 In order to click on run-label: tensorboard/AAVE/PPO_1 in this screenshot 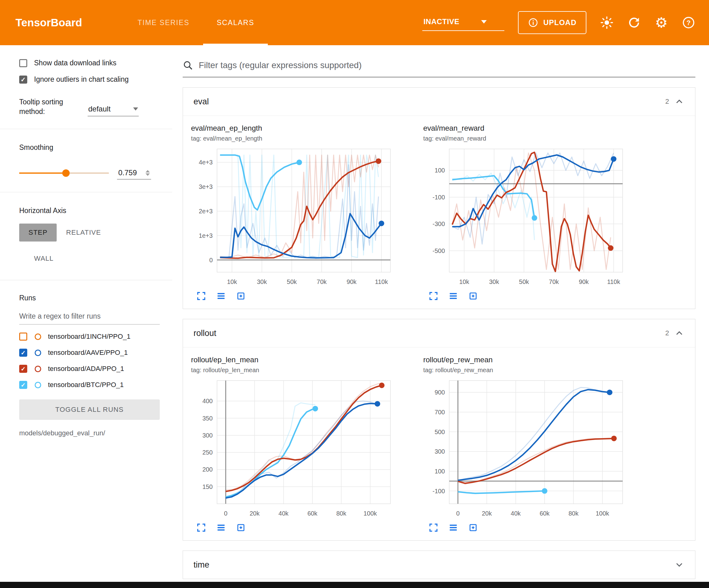, I will do `click(88, 353)`.